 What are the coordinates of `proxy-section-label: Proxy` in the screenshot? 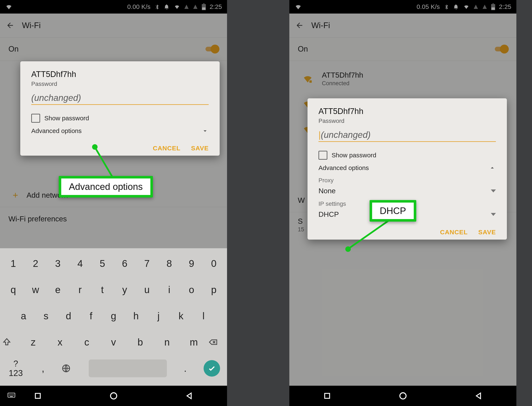 It's located at (407, 180).